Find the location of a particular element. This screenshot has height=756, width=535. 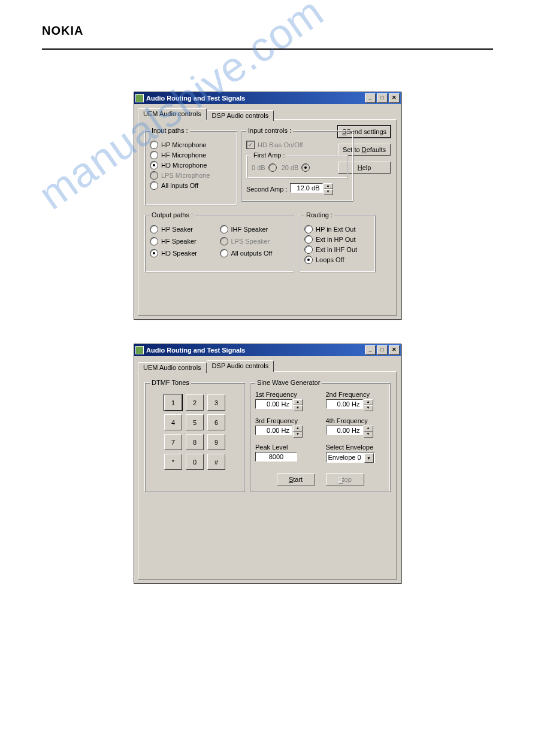

freq1-label: 1st Frequency is located at coordinates (285, 394).